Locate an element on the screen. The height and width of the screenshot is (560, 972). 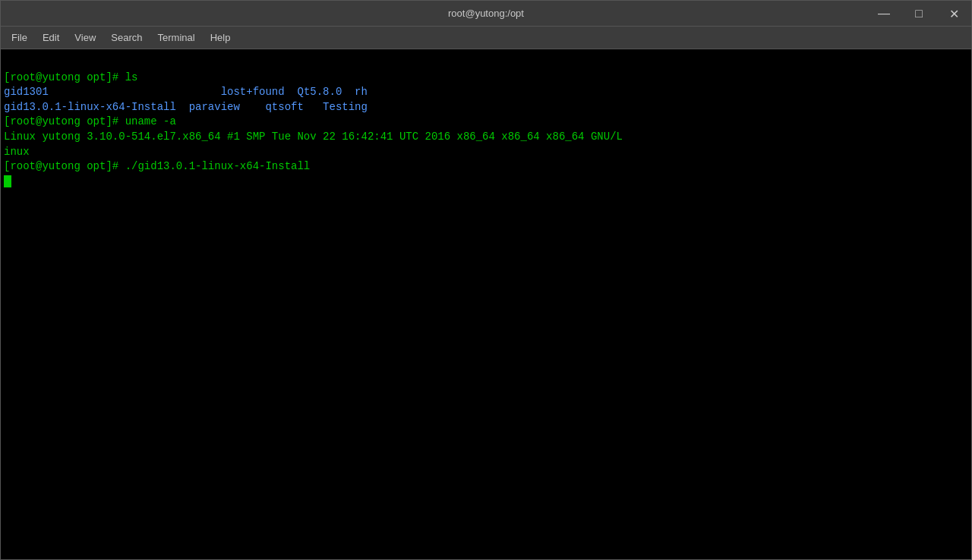
window-controls: — □ ✕ is located at coordinates (919, 14).